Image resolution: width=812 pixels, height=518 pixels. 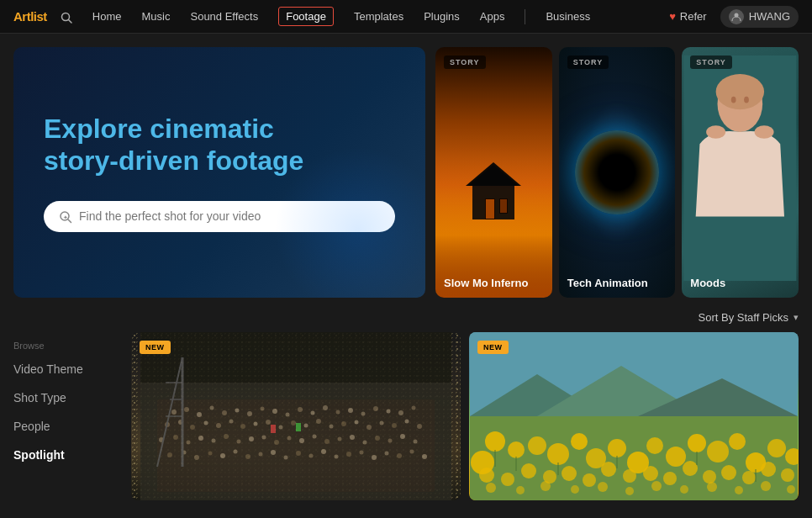 What do you see at coordinates (156, 17) in the screenshot?
I see `nav-music: Music` at bounding box center [156, 17].